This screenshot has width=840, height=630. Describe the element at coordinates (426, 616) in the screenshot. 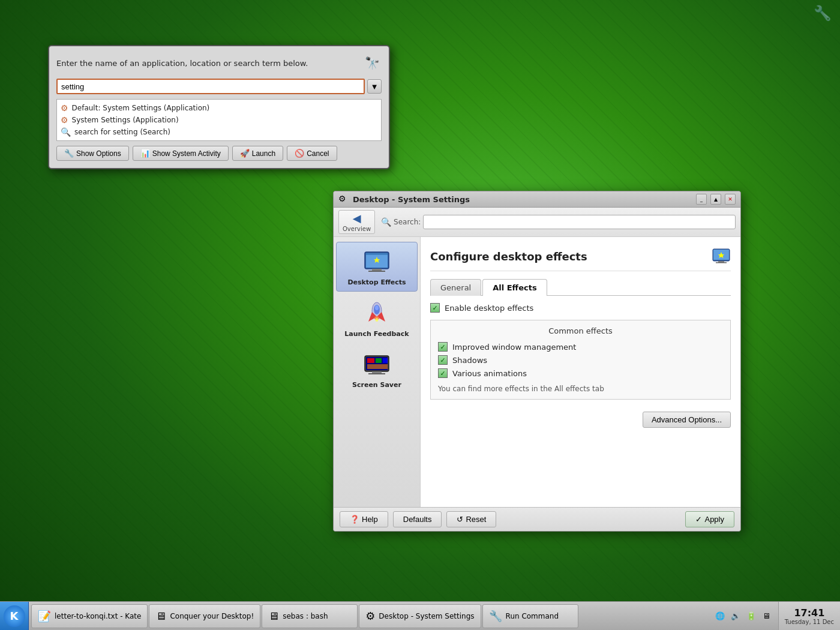

I see `settings-taskbar-label: Desktop - System Settings` at that location.